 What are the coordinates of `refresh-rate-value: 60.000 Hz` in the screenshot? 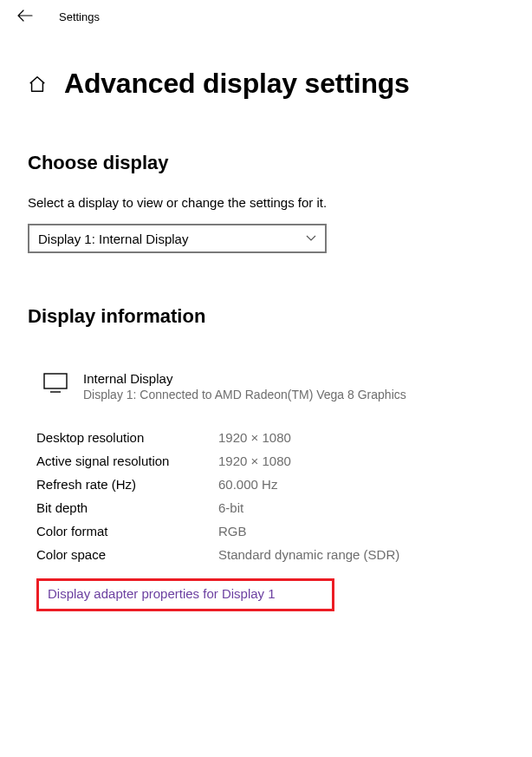 It's located at (248, 484).